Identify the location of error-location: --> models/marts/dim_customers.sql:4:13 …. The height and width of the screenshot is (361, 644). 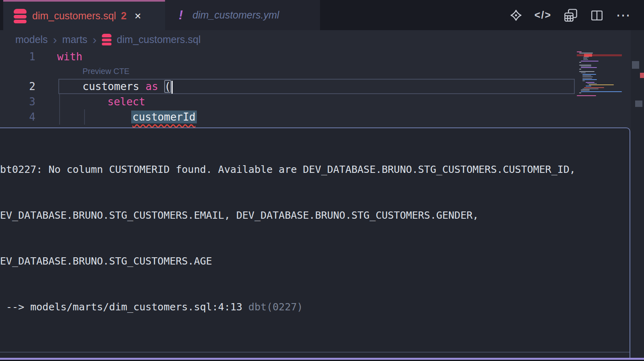
(312, 307).